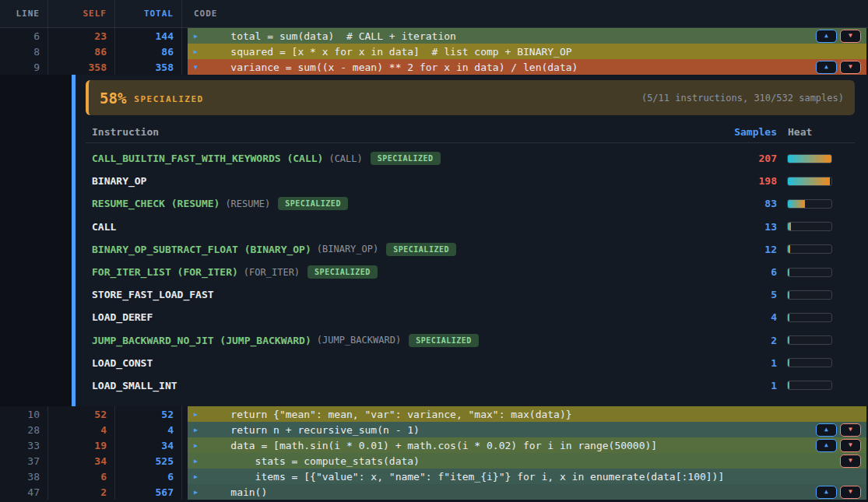  What do you see at coordinates (82, 430) in the screenshot?
I see `self-samples: 4` at bounding box center [82, 430].